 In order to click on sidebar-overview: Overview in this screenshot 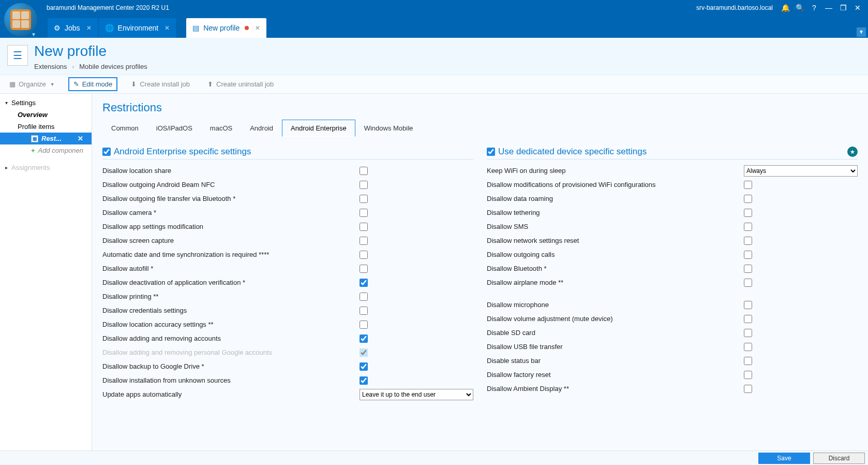, I will do `click(46, 115)`.